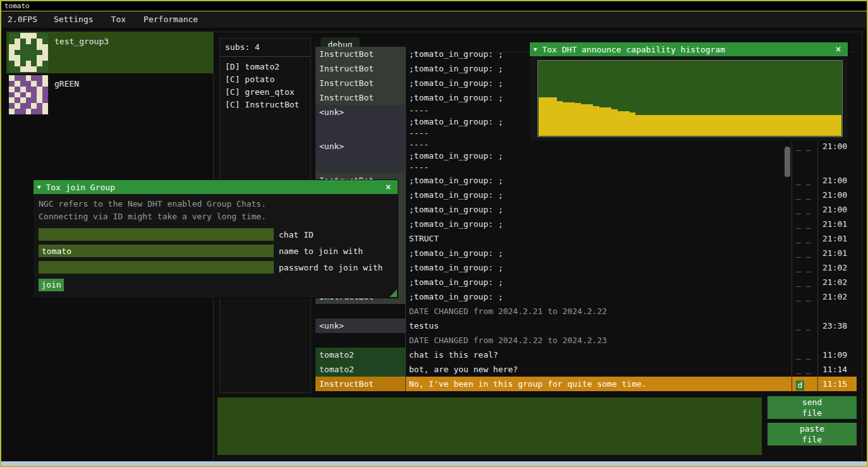 This screenshot has height=467, width=868. Describe the element at coordinates (805, 340) in the screenshot. I see `message-flags` at that location.